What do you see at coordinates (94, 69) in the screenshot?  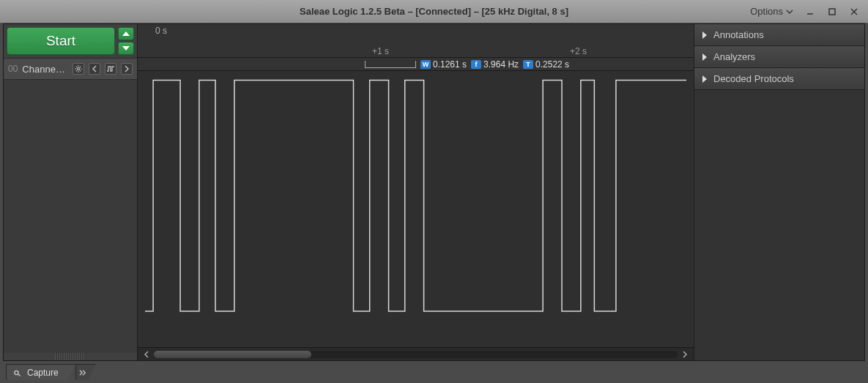 I see `trigger-left-icon` at bounding box center [94, 69].